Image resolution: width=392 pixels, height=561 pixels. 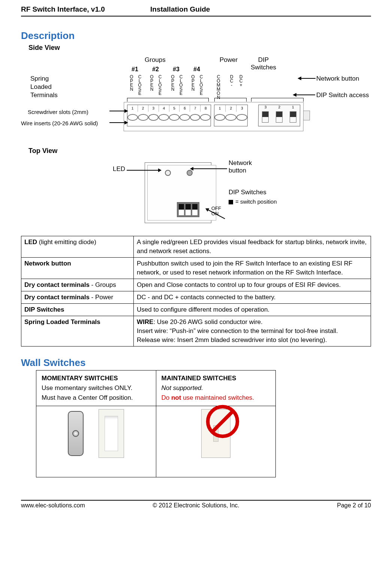 I want to click on device-top-outline, so click(x=178, y=193).